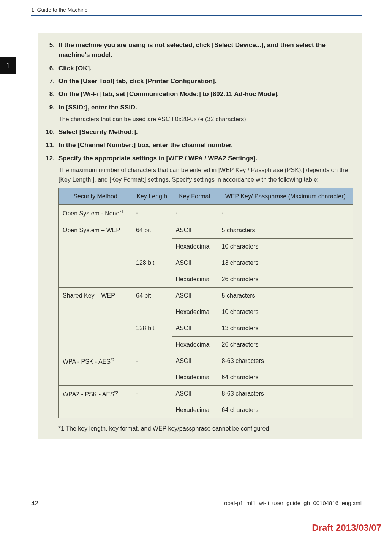  I want to click on step-item: 10.Select [Security Method:]., so click(198, 132).